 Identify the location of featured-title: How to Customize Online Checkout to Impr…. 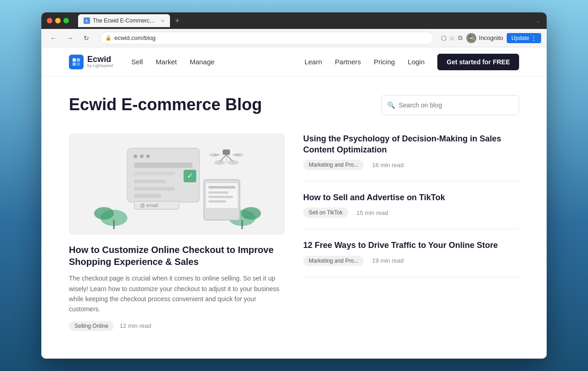
(177, 256).